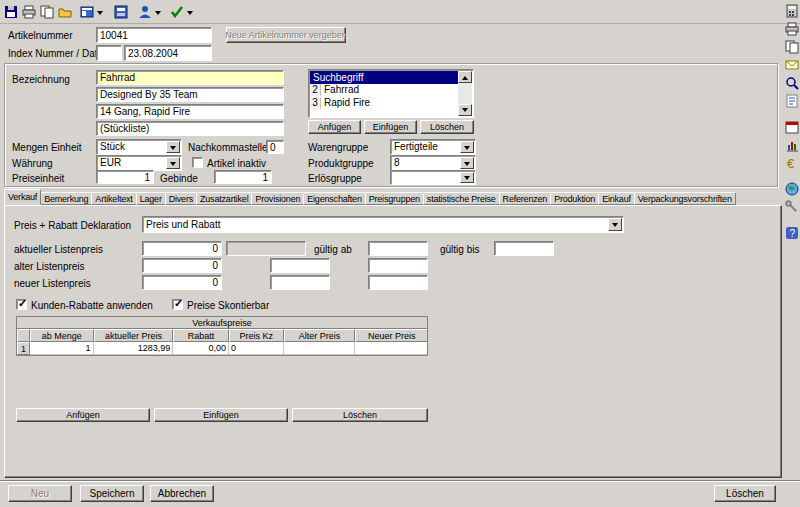 The height and width of the screenshot is (507, 800). Describe the element at coordinates (300, 282) in the screenshot. I see `neuer-gueltig-ab-input` at that location.